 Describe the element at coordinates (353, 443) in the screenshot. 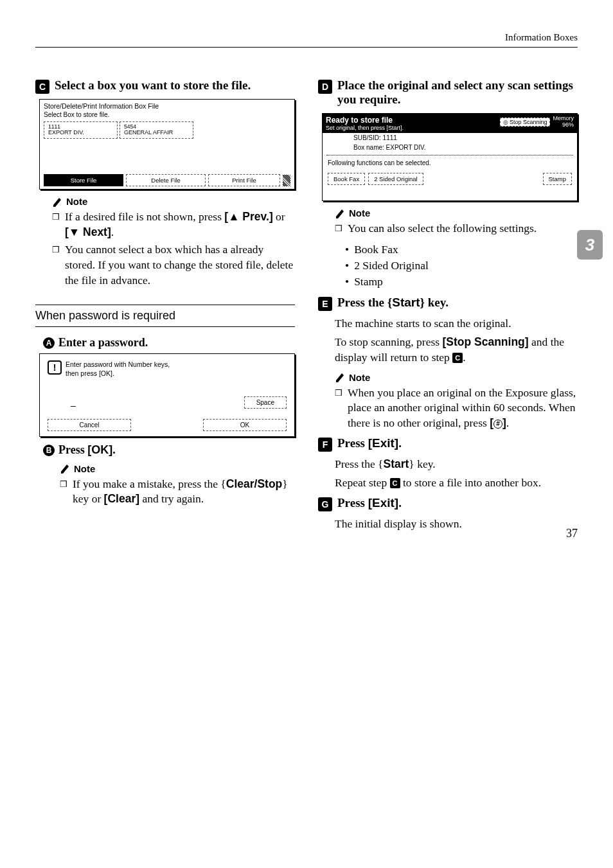

I see `step6-a: Press` at that location.